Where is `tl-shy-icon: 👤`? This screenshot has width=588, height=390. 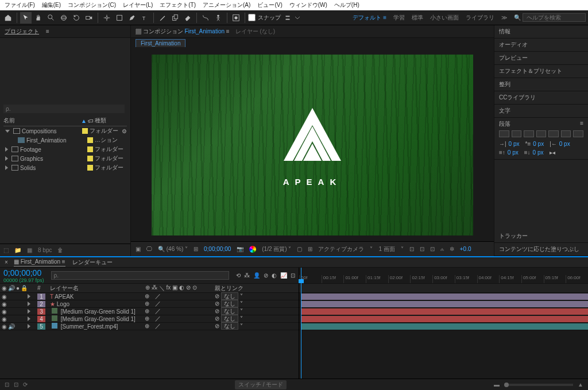 tl-shy-icon: 👤 is located at coordinates (257, 276).